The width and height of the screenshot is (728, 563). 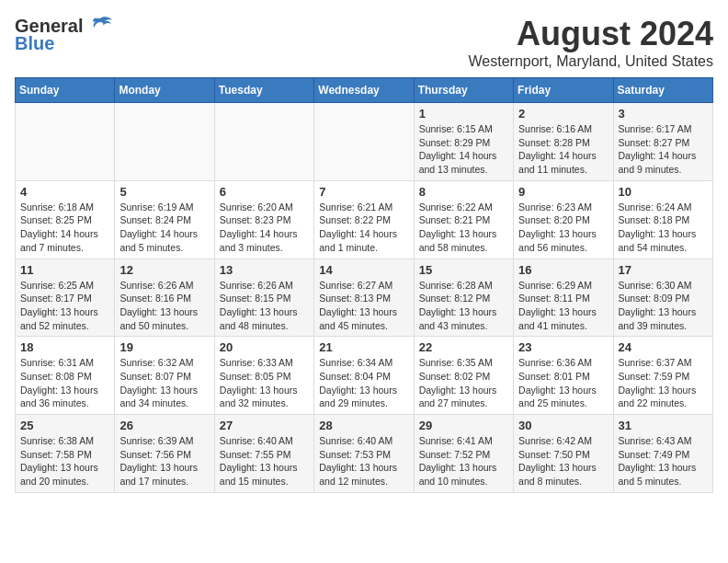 I want to click on calendar-cell: 8Sunrise: 6:22 AM Sunset: 8:21 PM Daylig…, so click(x=463, y=219).